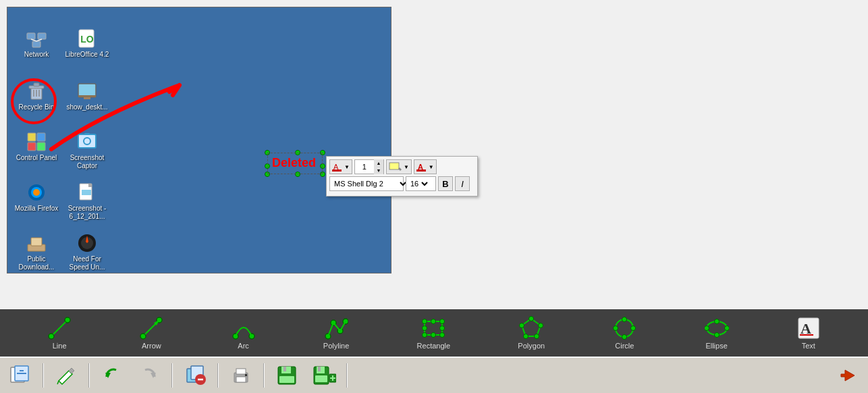  Describe the element at coordinates (36, 197) in the screenshot. I see `desktop-icon-firefox: Mozilla Firefox` at that location.